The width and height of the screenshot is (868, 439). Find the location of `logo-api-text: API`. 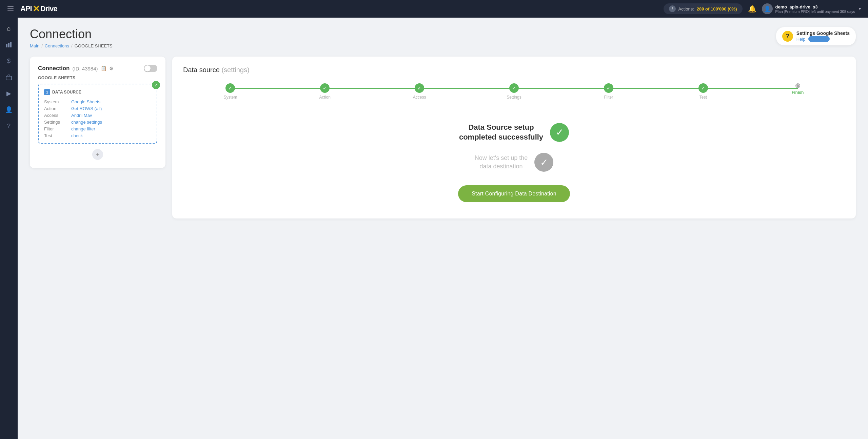

logo-api-text: API is located at coordinates (26, 9).